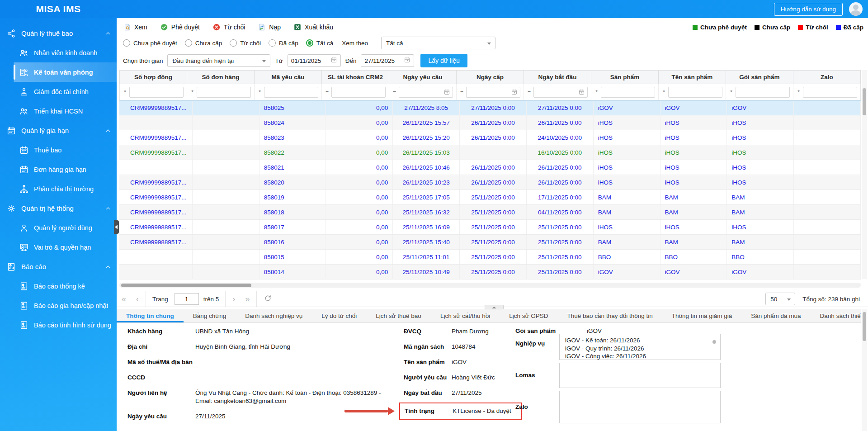  I want to click on sidebar-item-b-o-c-o: Báo cáo, so click(58, 267).